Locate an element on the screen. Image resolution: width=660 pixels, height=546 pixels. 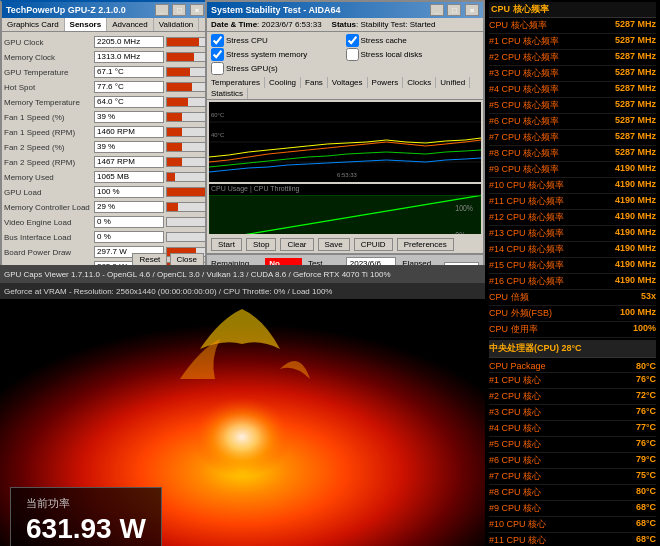
gpuz-row-label: Memory Used is located at coordinates (49, 178).